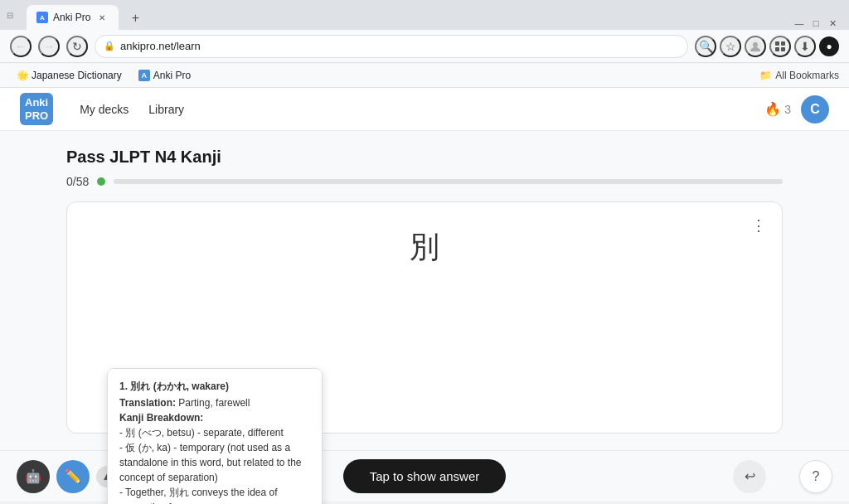  Describe the element at coordinates (816, 23) in the screenshot. I see `maximize-button: □` at that location.